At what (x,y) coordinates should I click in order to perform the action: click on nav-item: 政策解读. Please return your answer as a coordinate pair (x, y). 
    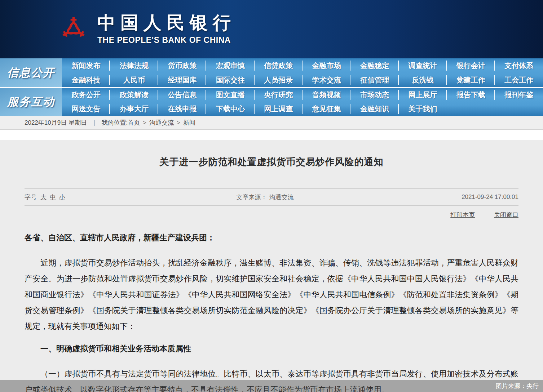
    Looking at the image, I should click on (134, 95).